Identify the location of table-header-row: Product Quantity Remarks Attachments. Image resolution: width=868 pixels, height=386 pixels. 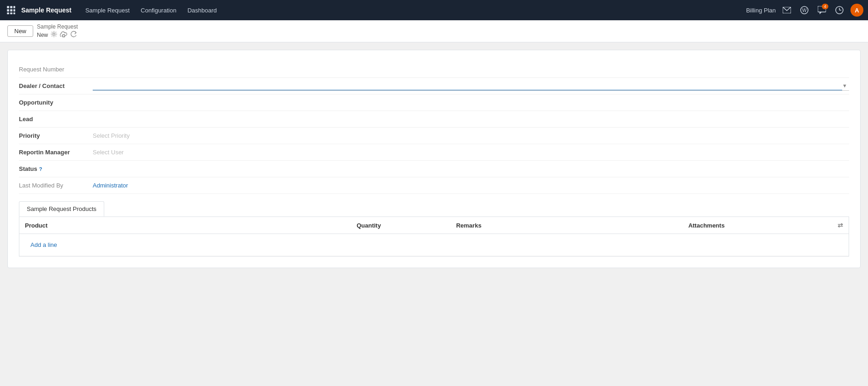
(434, 226).